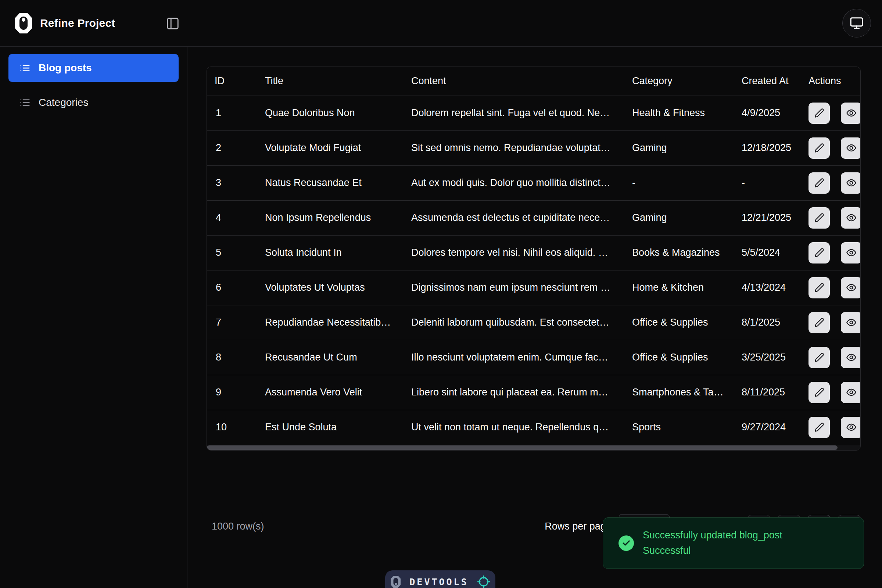 Image resolution: width=882 pixels, height=588 pixels. Describe the element at coordinates (25, 68) in the screenshot. I see `list-icon` at that location.